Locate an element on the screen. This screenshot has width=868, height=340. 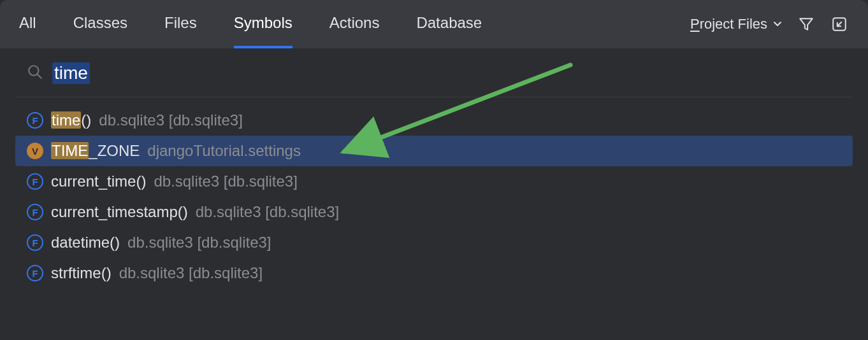
tab-all: All is located at coordinates (28, 24).